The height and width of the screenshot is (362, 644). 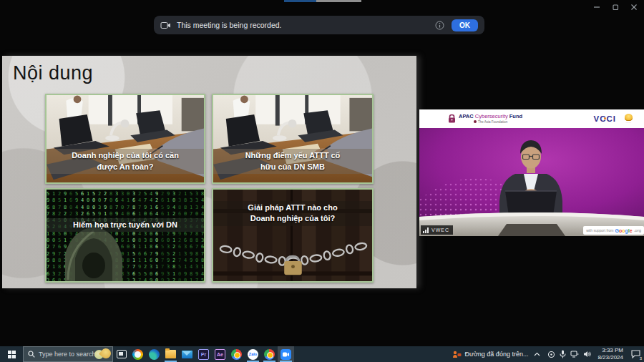 I want to click on hidden-window-strip-blue, so click(x=301, y=1).